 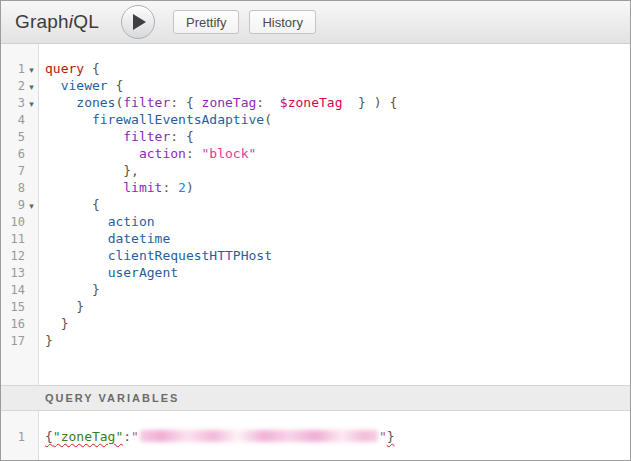 I want to click on line-number: 5, so click(x=13, y=138).